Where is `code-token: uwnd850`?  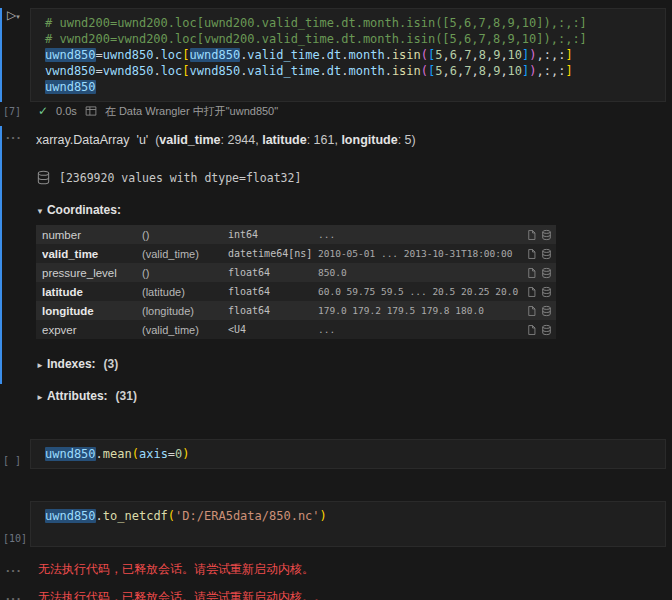
code-token: uwnd850 is located at coordinates (70, 454).